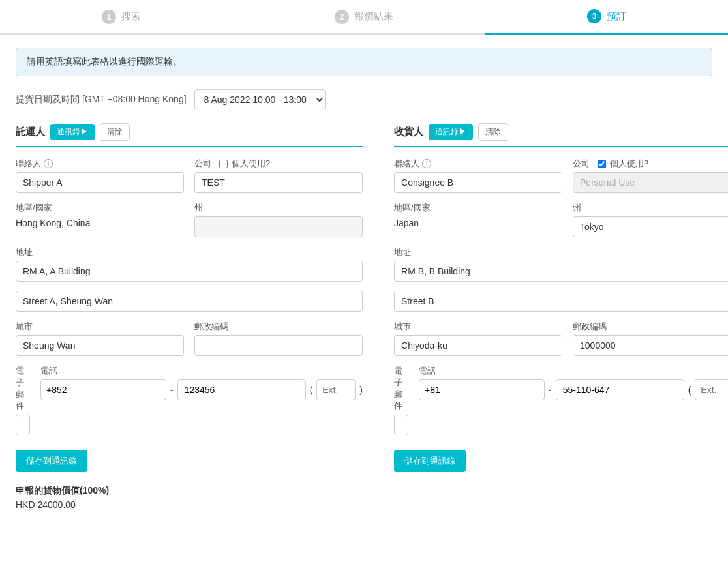 The height and width of the screenshot is (575, 728). Describe the element at coordinates (336, 390) in the screenshot. I see `shipper-phone-ext` at that location.